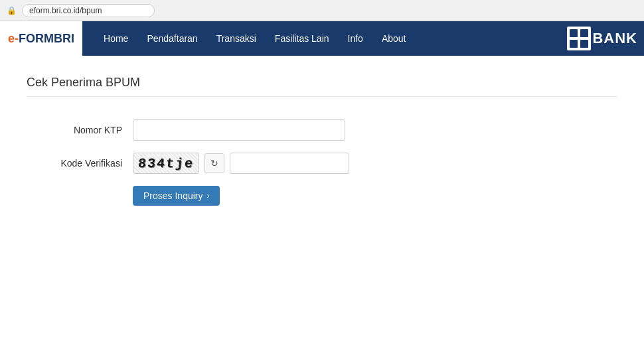 This screenshot has height=361, width=644. I want to click on brand-bri-text: BRI, so click(64, 38).